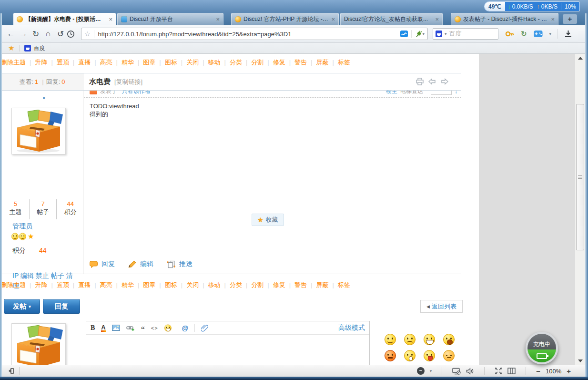  I want to click on zoom-out-button: −, so click(538, 371).